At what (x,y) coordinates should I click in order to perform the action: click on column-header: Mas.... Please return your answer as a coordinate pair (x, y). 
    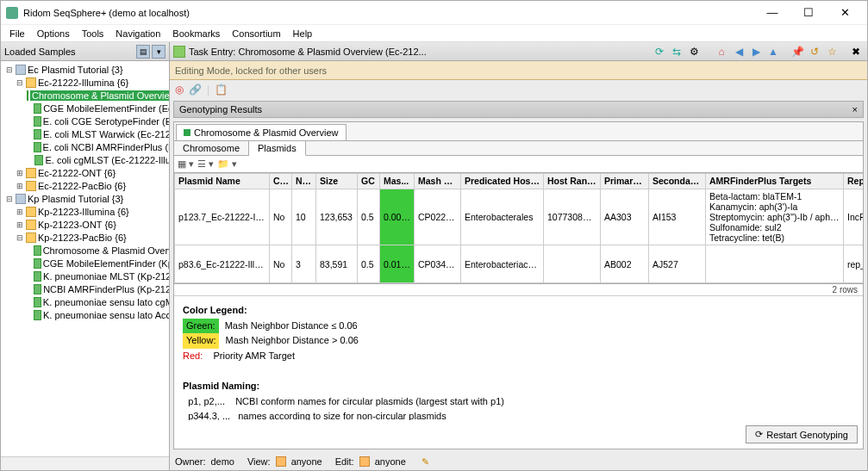
    Looking at the image, I should click on (397, 182).